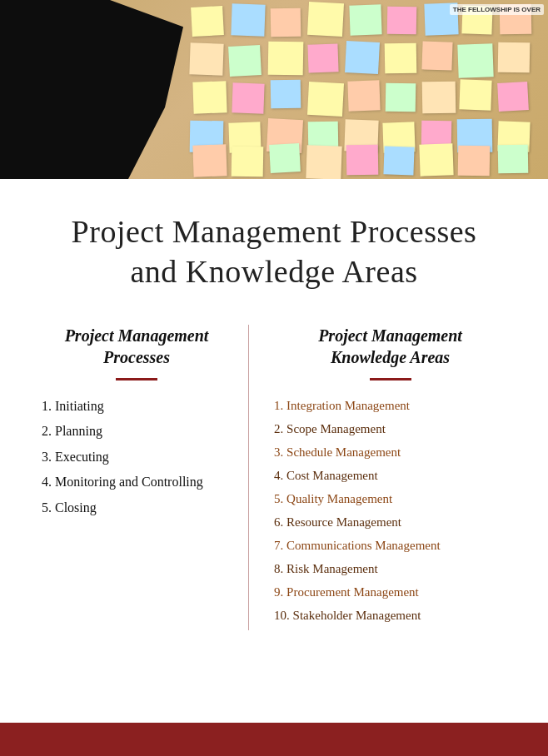  I want to click on list-item: 7. Communications Management, so click(390, 546).